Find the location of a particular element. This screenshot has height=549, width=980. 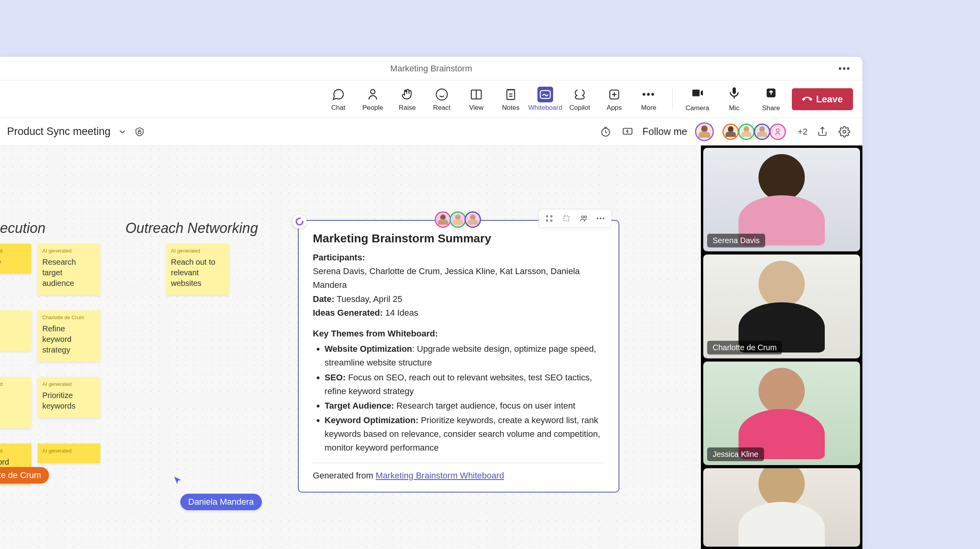

summary-title: Marketing Brainstorm Summary is located at coordinates (459, 238).